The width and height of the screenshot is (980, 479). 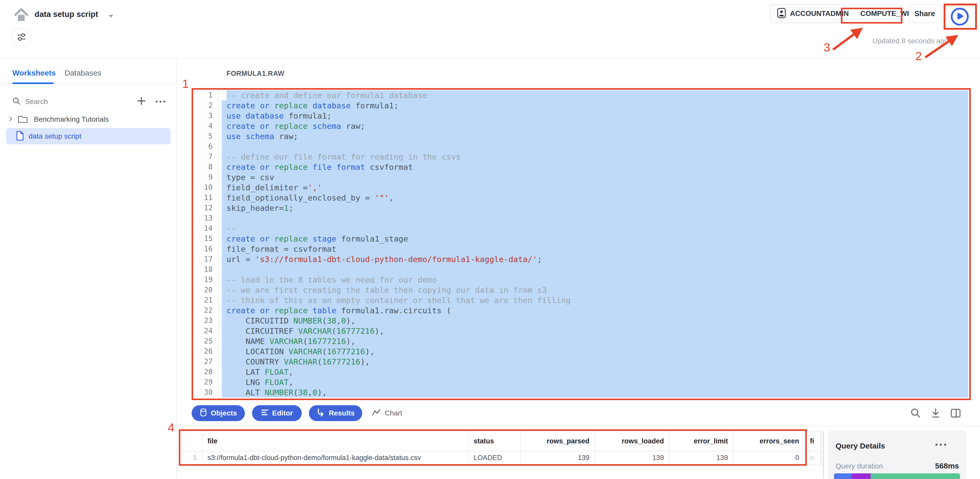 What do you see at coordinates (255, 362) in the screenshot?
I see `code-token: COUNTRY` at bounding box center [255, 362].